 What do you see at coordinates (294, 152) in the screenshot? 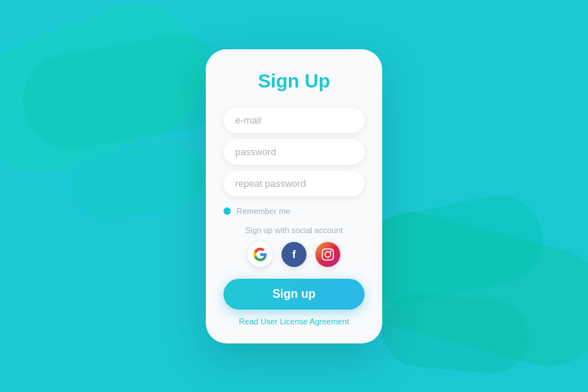
I see `form-group` at bounding box center [294, 152].